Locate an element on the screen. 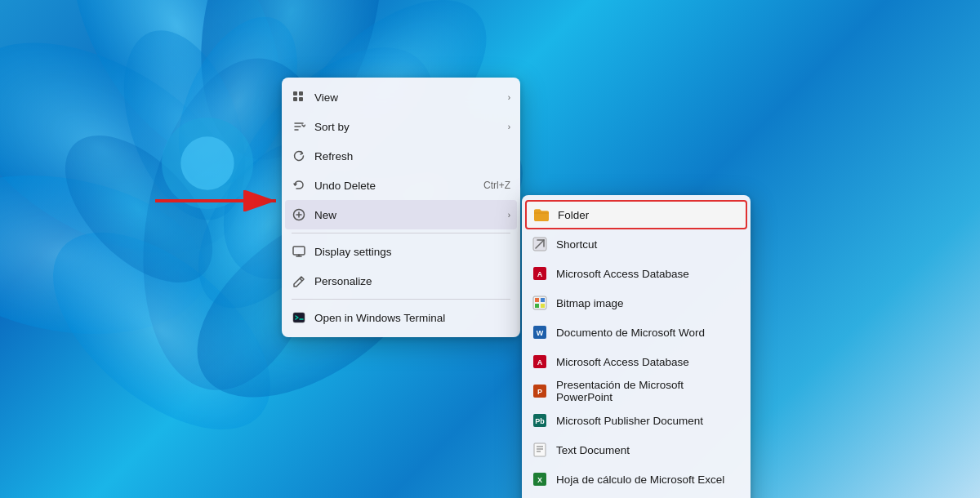 This screenshot has height=498, width=980. ppt-label: Presentación de Microsoft PowerPoint is located at coordinates (648, 391).